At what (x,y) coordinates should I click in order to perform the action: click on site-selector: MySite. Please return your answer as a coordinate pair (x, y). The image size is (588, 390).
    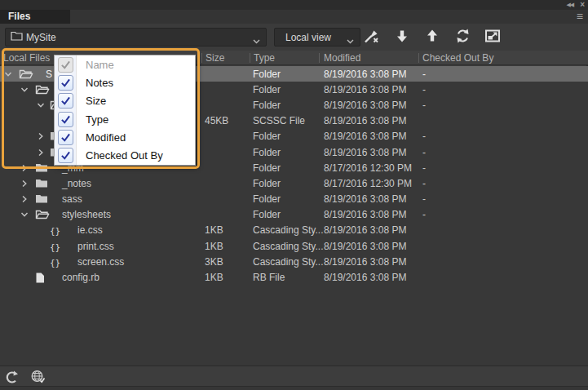
    Looking at the image, I should click on (135, 38).